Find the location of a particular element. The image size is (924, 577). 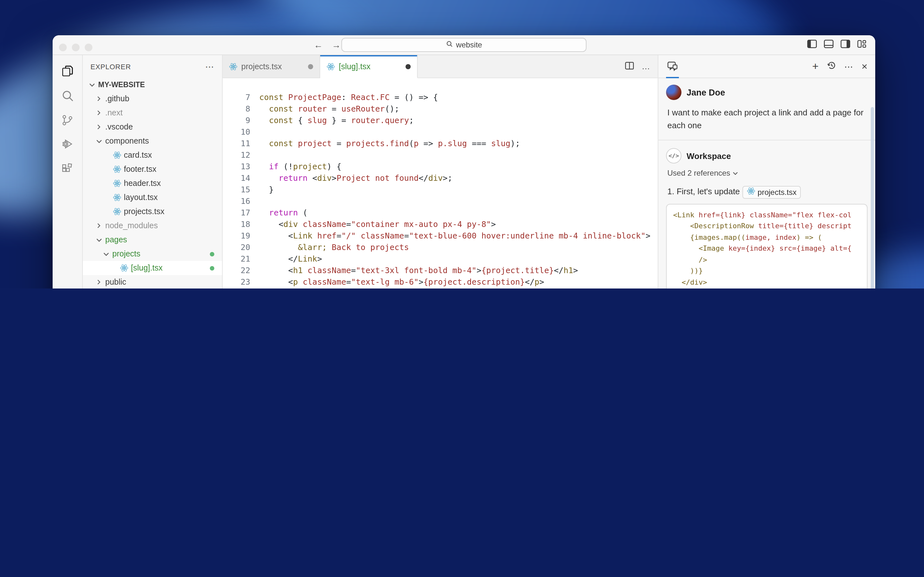

explorer-title: EXPLORER is located at coordinates (111, 66).